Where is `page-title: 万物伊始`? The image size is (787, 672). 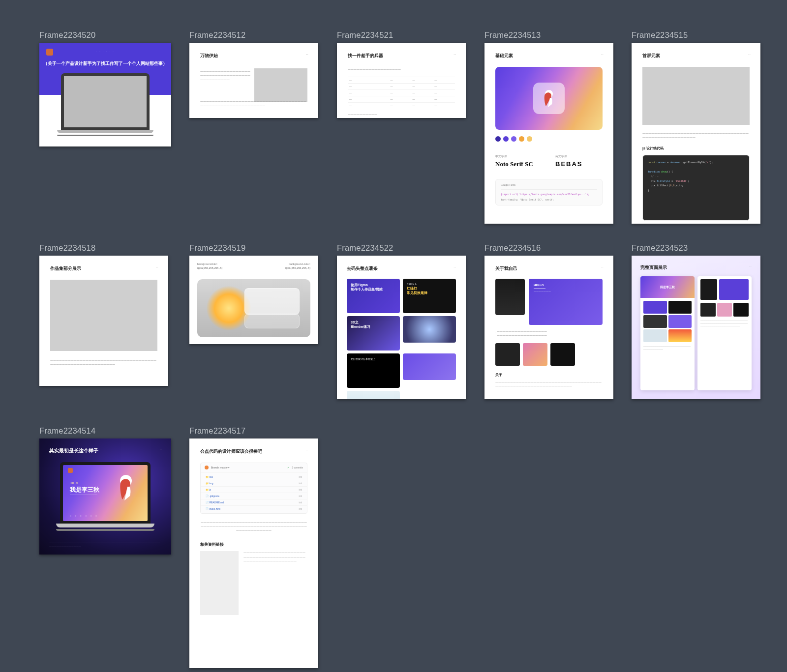 page-title: 万物伊始 is located at coordinates (254, 56).